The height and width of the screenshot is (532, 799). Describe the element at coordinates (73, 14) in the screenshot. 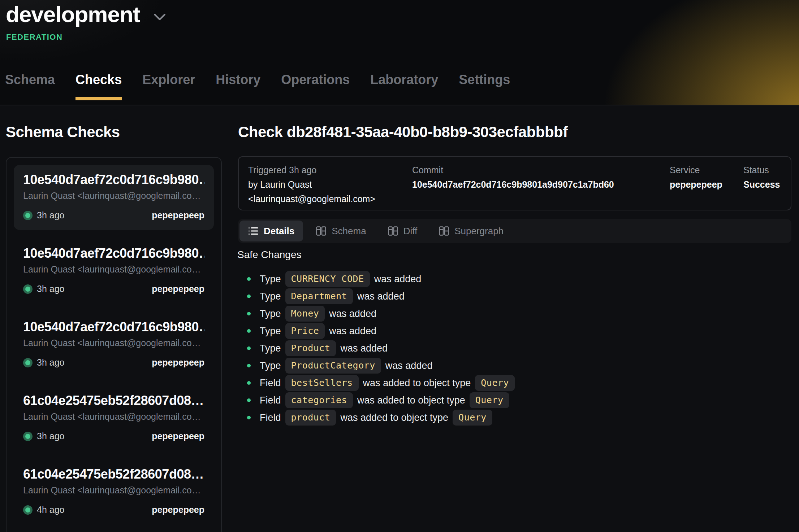

I see `project-title: development` at that location.